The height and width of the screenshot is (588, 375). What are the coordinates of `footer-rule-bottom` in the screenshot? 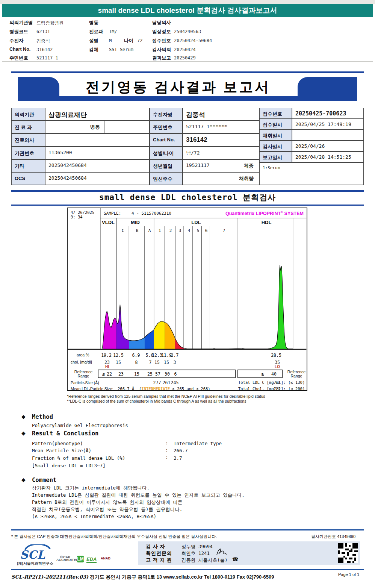 It's located at (188, 569).